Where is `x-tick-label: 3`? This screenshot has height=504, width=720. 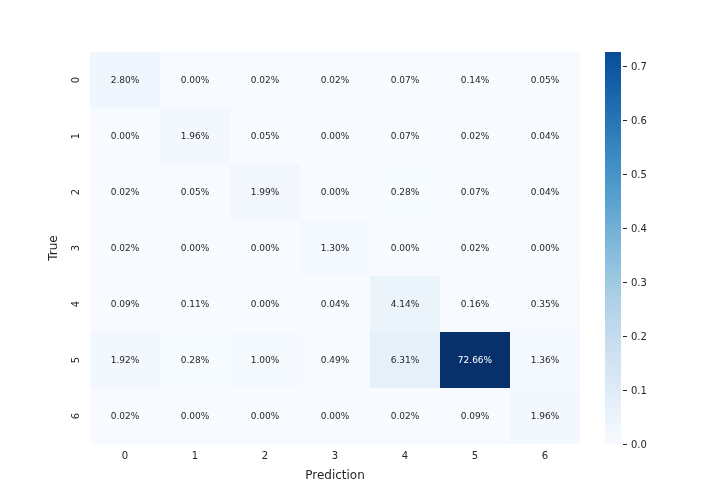
x-tick-label: 3 is located at coordinates (335, 456).